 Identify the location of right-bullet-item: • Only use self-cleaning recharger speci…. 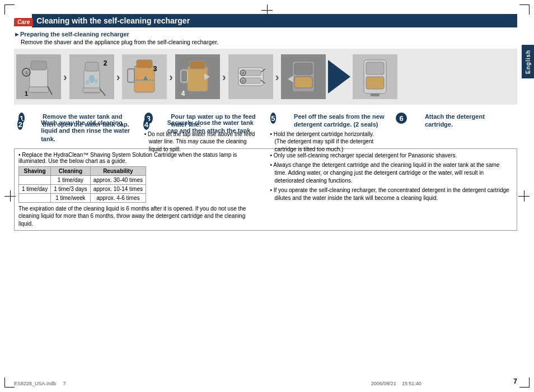
(392, 156).